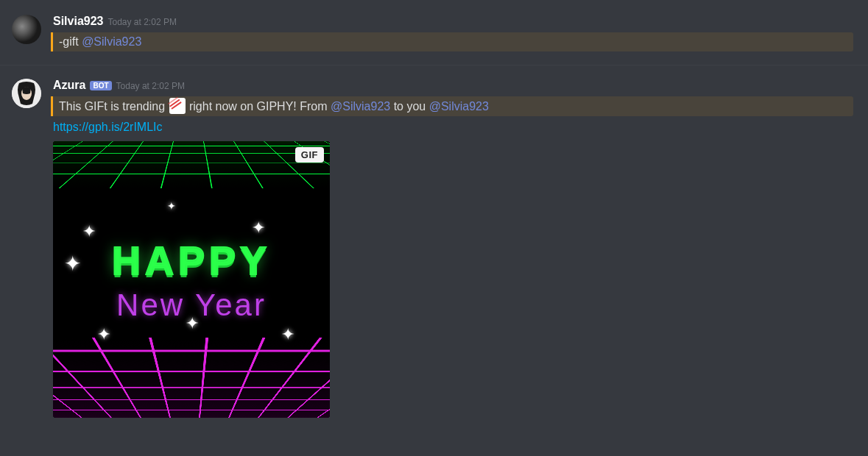 Image resolution: width=868 pixels, height=456 pixels. I want to click on content-text: This GIFt is trending, so click(113, 106).